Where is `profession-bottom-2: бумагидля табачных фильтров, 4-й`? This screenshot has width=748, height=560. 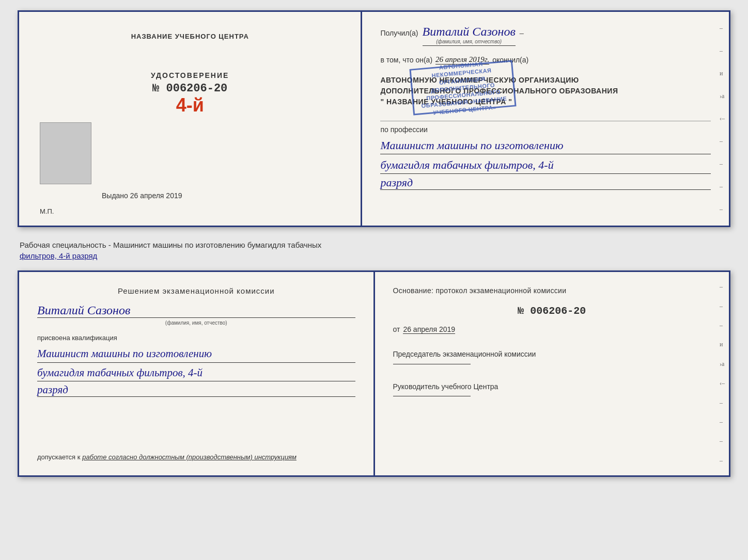 profession-bottom-2: бумагидля табачных фильтров, 4-й is located at coordinates (196, 374).